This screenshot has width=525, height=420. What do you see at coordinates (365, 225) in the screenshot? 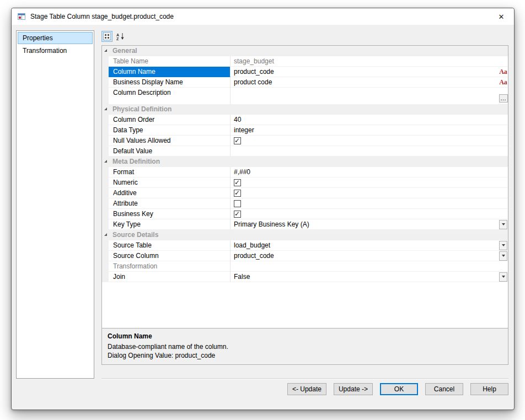
I see `prop-value: Primary Business Key (A)` at bounding box center [365, 225].